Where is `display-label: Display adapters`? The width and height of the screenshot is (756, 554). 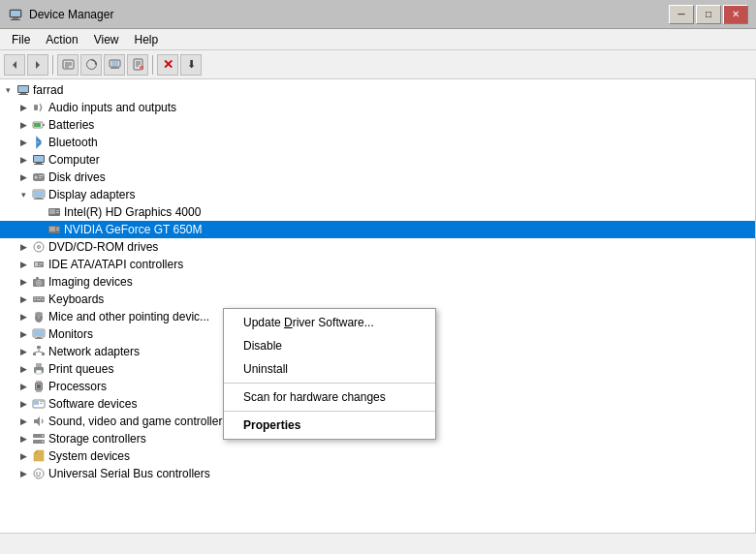
display-label: Display adapters is located at coordinates (91, 195).